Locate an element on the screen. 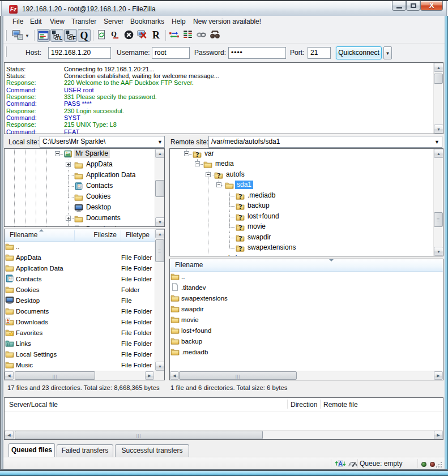  queue-scroll-right-button: ▶ is located at coordinates (438, 435).